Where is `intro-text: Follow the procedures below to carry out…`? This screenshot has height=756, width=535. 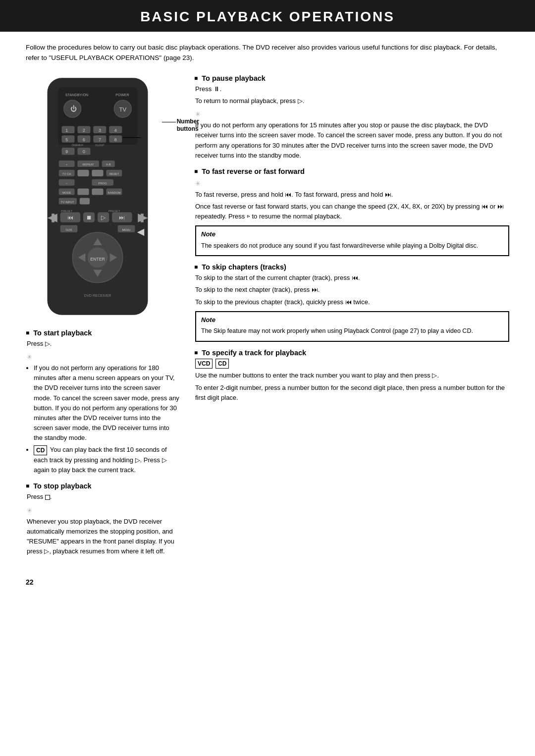
intro-text: Follow the procedures below to carry out… is located at coordinates (268, 53).